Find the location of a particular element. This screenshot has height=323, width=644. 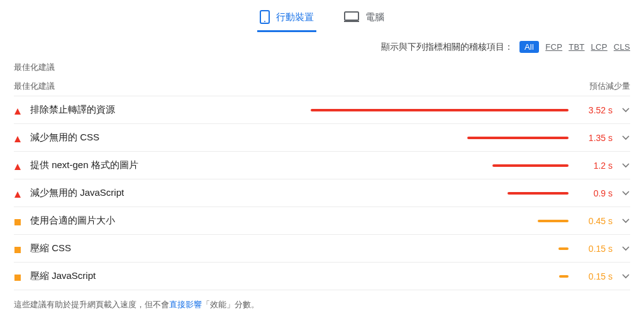

audit-title: 使用合適的圖片大小 is located at coordinates (73, 220).